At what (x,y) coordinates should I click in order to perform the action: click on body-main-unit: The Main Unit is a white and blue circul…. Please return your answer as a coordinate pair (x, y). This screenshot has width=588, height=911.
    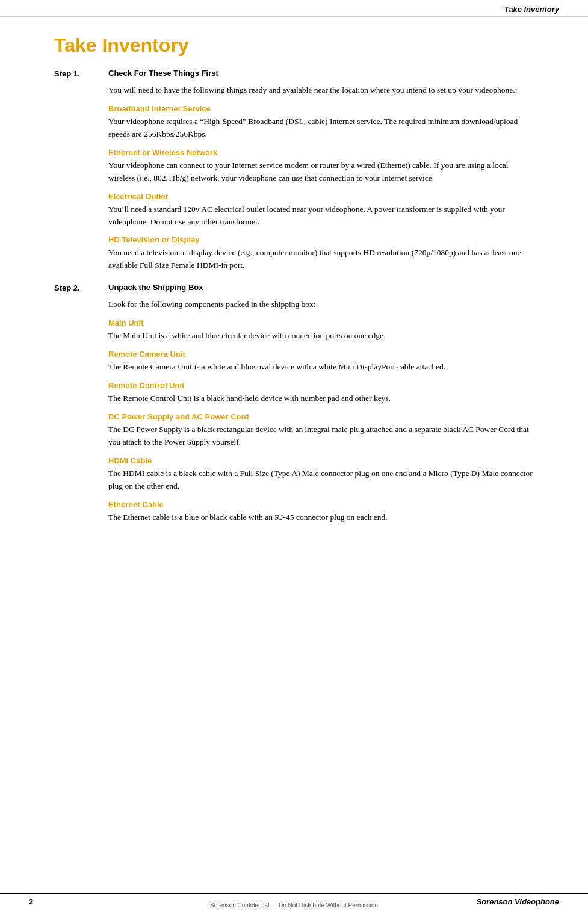
    Looking at the image, I should click on (321, 336).